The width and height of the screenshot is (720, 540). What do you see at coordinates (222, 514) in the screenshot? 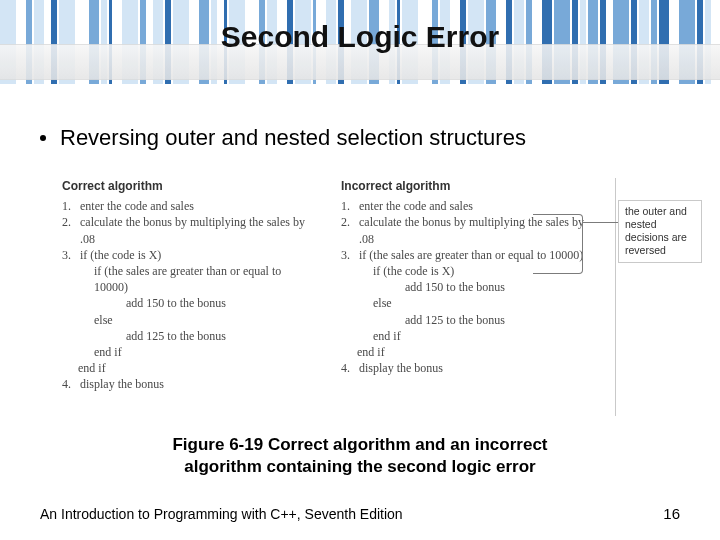
I see `footer-book-title: An Introduction to Programming with C++,…` at bounding box center [222, 514].